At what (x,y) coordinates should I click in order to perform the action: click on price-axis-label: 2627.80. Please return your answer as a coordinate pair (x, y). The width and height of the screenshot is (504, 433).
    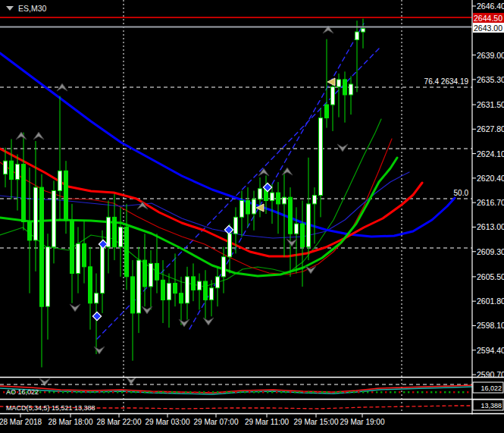
    Looking at the image, I should click on (490, 129).